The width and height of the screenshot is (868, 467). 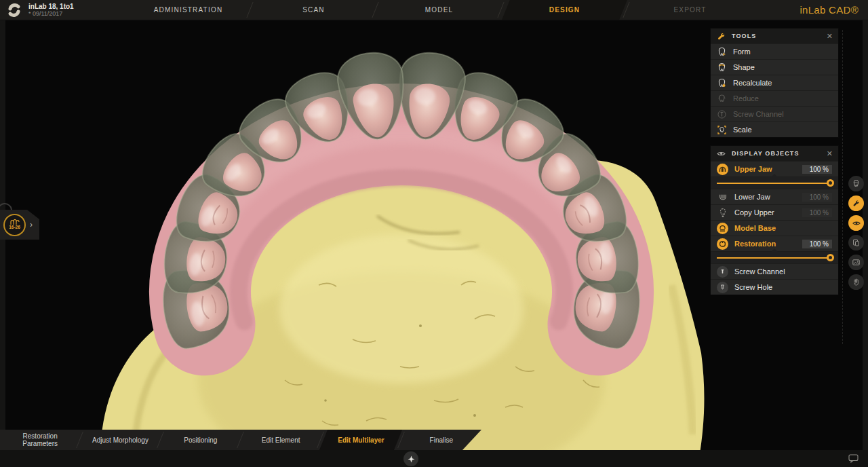 What do you see at coordinates (15, 225) in the screenshot?
I see `tooth-range-badge: 16-26` at bounding box center [15, 225].